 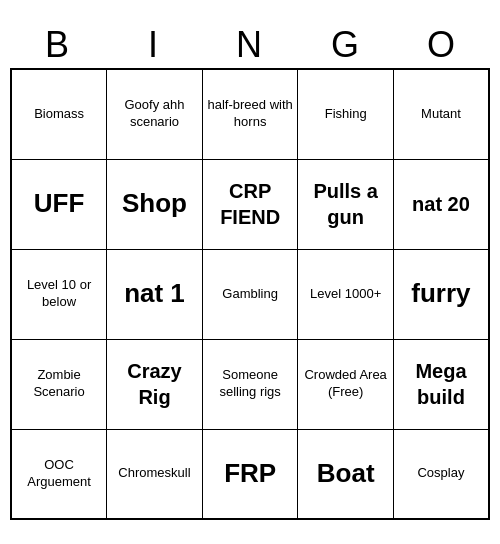 What do you see at coordinates (250, 384) in the screenshot?
I see `bingo-cell: Someone selling rigs` at bounding box center [250, 384].